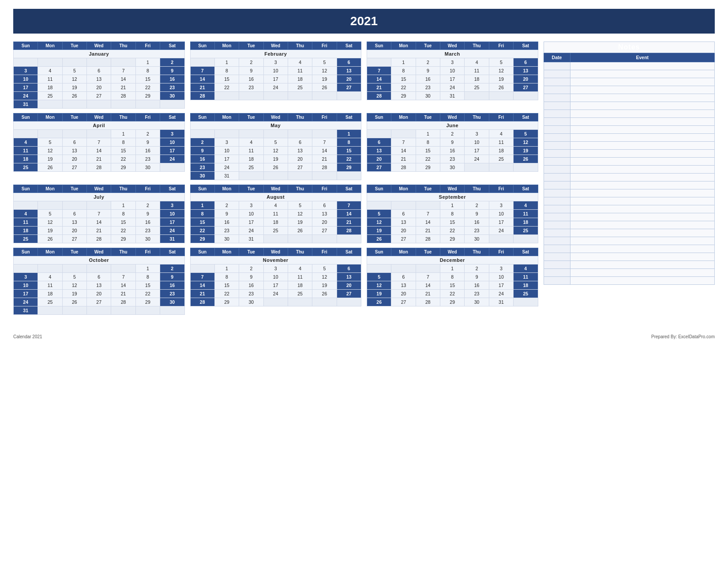  What do you see at coordinates (172, 63) in the screenshot?
I see `saturday-cell: 2` at bounding box center [172, 63].